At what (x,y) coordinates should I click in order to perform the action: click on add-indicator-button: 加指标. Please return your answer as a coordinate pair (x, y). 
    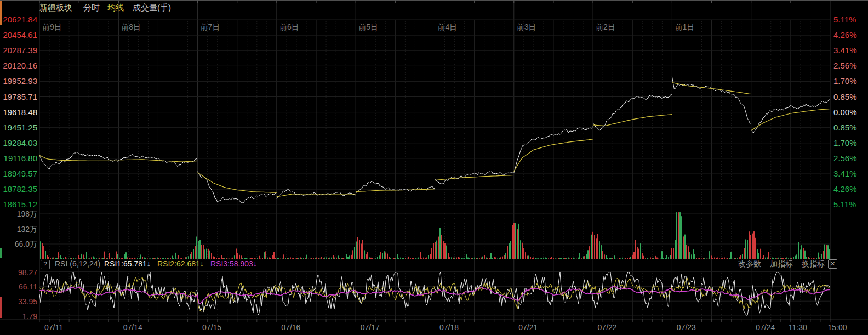
    Looking at the image, I should click on (781, 264).